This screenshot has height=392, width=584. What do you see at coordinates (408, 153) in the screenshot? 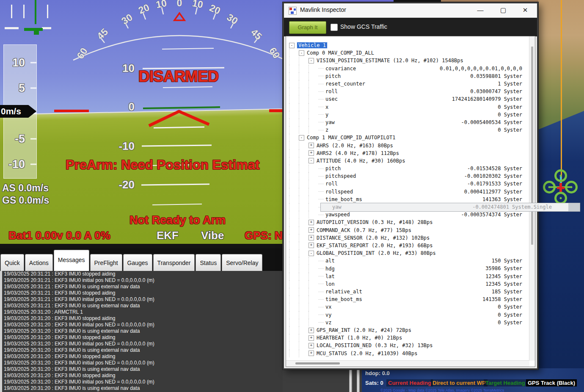
I see `tree-group-row: +AHRS2 (4.0 Hz, #178) 112Bps` at bounding box center [408, 153].